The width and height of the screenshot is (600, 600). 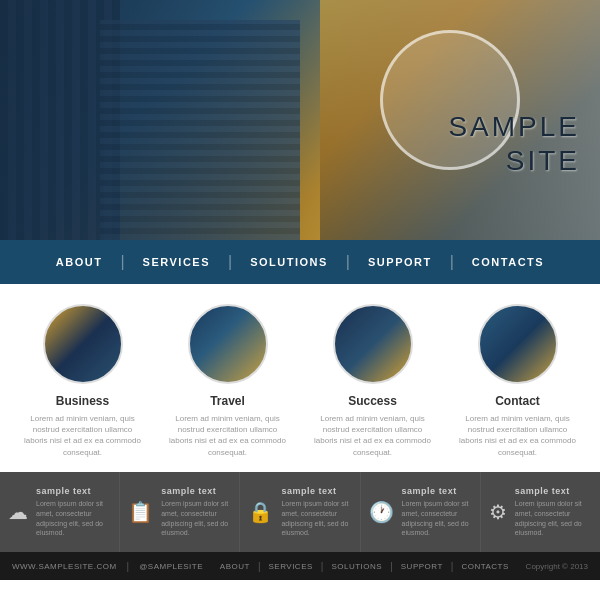 What do you see at coordinates (176, 262) in the screenshot?
I see `nav-item-services: SERVICES` at bounding box center [176, 262].